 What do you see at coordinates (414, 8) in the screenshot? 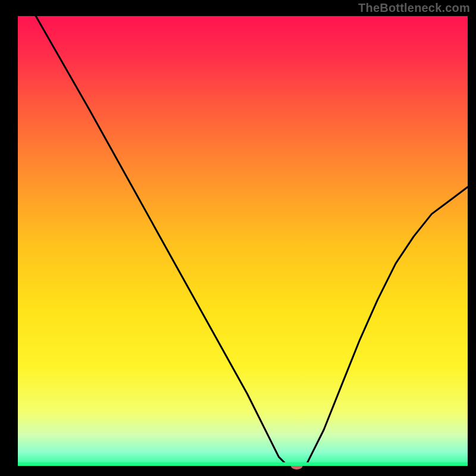
I see `watermark-text: TheBottleneck.com` at bounding box center [414, 8].